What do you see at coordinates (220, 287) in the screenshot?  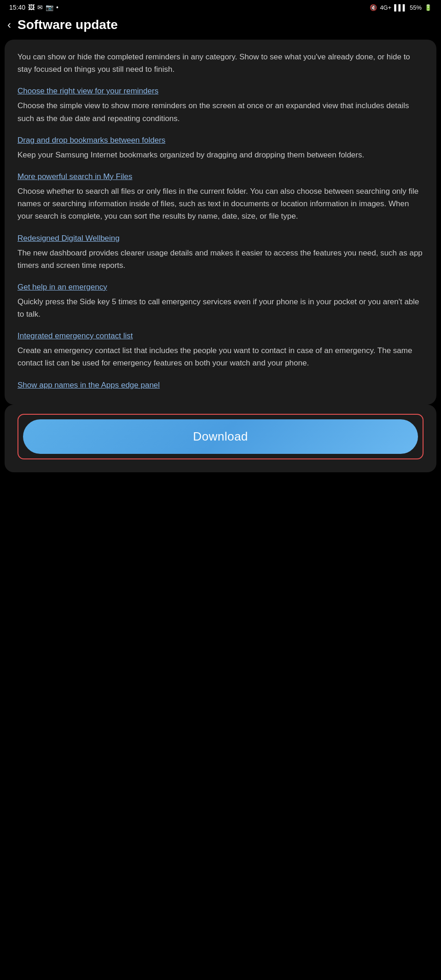 I see `section-link-4: Get help in an emergency` at bounding box center [220, 287].